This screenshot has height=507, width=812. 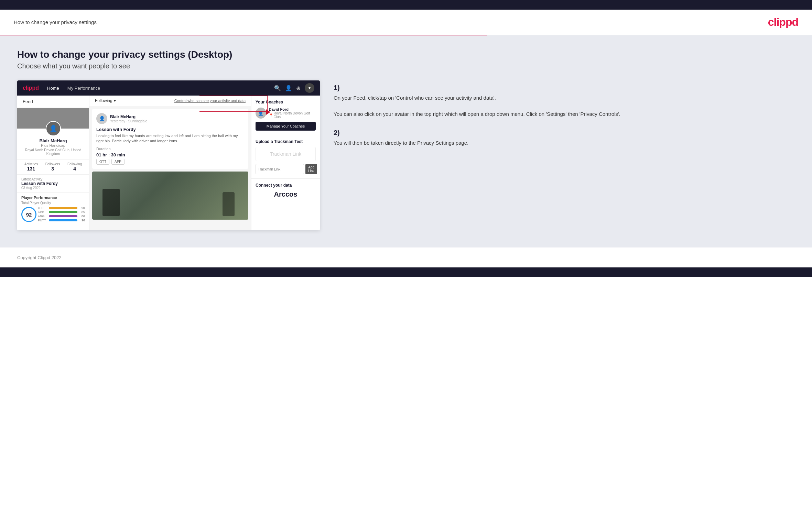 I want to click on feed-header: Following ▾ Control who can see your act…, so click(x=170, y=101).